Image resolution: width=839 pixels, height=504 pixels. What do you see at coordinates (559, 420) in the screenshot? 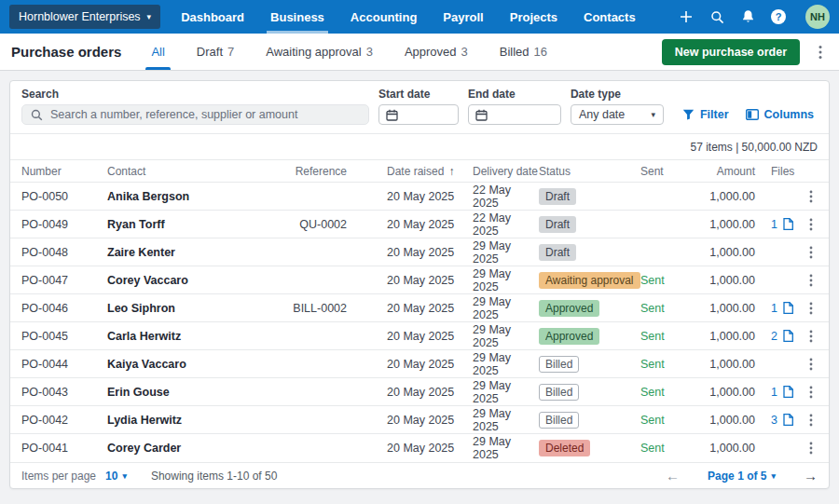
I see `status-badge: Billed` at bounding box center [559, 420].